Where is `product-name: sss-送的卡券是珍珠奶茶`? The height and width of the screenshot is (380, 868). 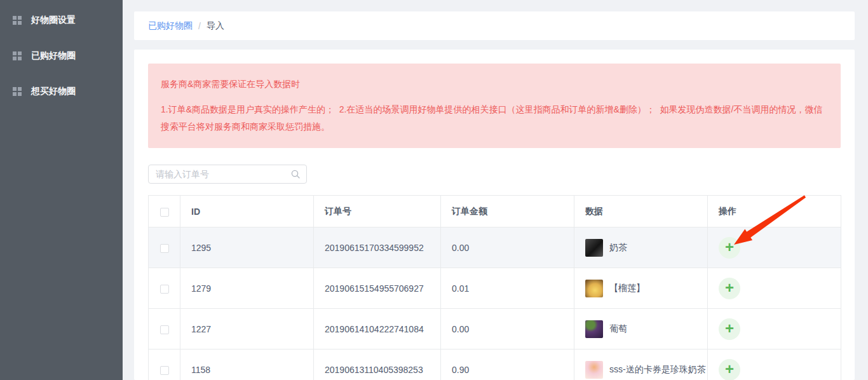
product-name: sss-送的卡券是珍珠奶茶 is located at coordinates (658, 370).